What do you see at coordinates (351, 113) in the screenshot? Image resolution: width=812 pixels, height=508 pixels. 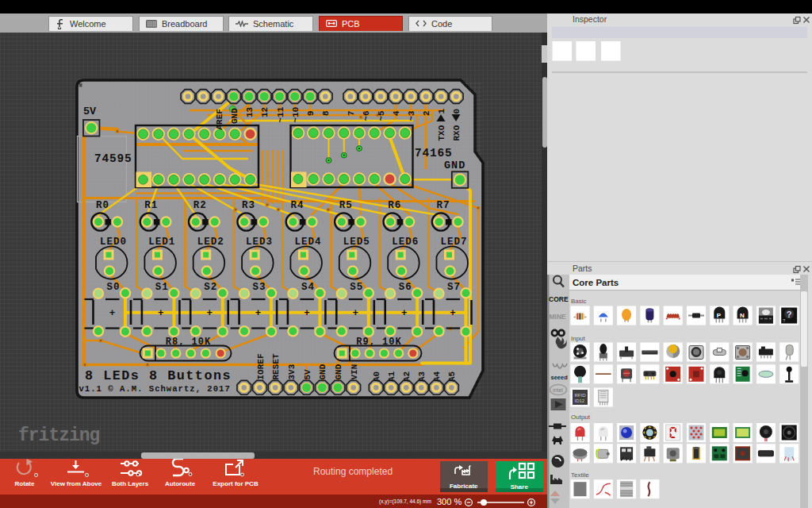 I see `svg-text: 7` at bounding box center [351, 113].